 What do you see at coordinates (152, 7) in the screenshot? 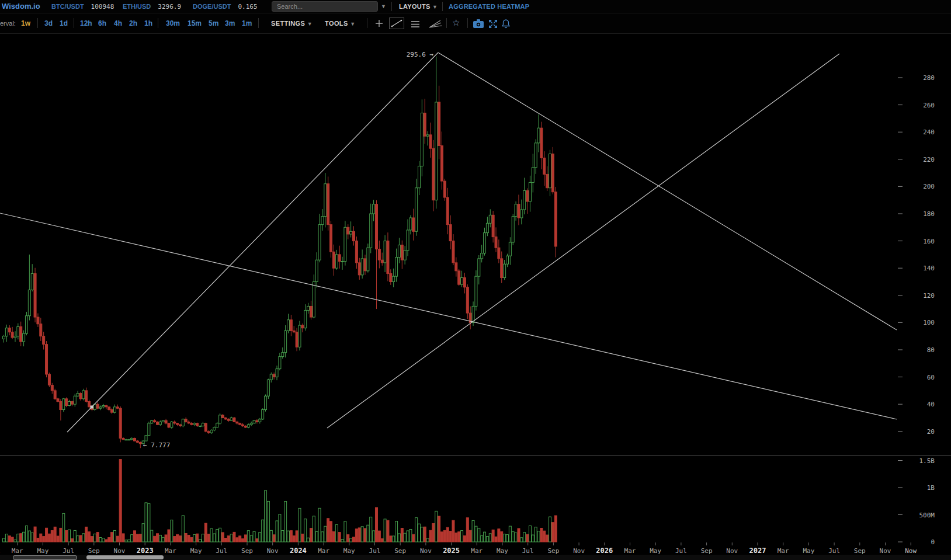
I see `watchlist-item-eth: ETH/USD3296.9` at bounding box center [152, 7].